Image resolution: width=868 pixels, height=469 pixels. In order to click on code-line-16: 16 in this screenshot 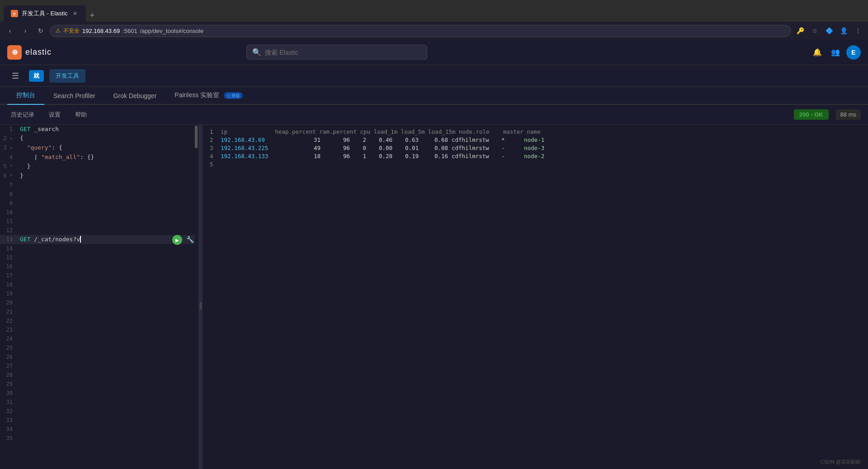, I will do `click(99, 267)`.